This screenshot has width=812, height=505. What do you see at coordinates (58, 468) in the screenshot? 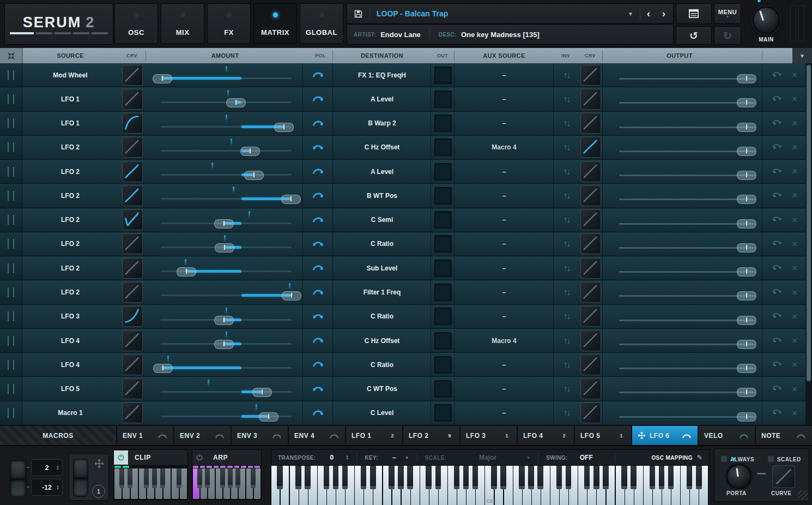
I see `stepper-arrows-icon: ▲▼` at bounding box center [58, 468].